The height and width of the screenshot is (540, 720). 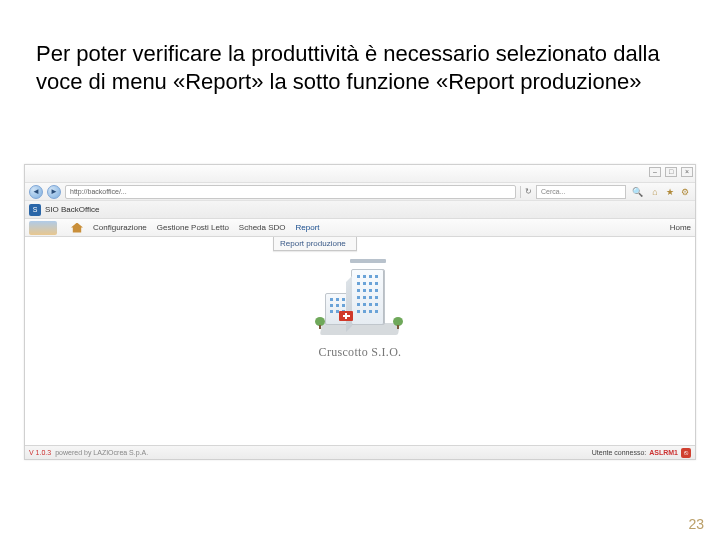 What do you see at coordinates (687, 172) in the screenshot?
I see `close-button: ×` at bounding box center [687, 172].